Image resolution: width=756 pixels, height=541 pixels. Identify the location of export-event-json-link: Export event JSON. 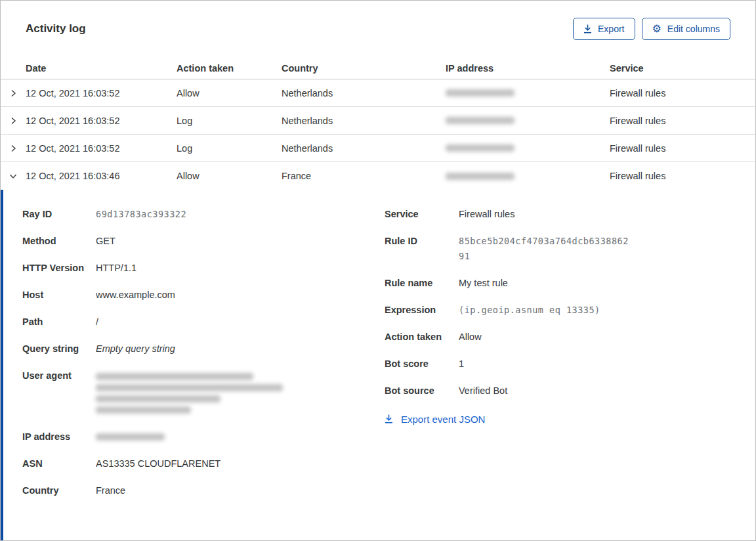
(558, 419).